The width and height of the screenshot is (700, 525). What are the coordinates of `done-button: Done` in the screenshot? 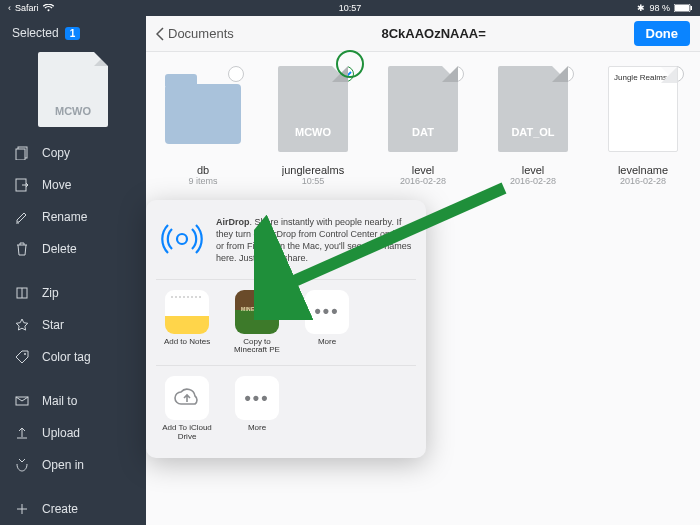 It's located at (662, 34).